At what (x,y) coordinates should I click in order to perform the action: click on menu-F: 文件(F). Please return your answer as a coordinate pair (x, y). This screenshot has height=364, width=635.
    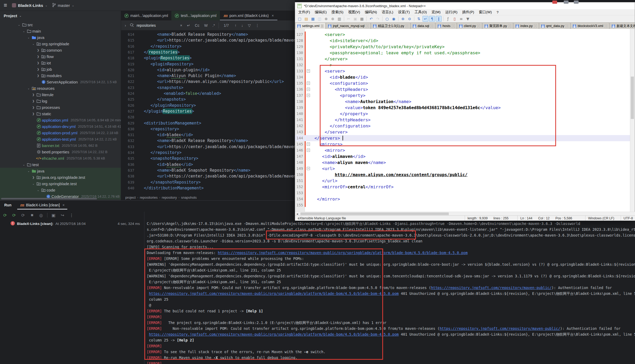
    Looking at the image, I should click on (304, 12).